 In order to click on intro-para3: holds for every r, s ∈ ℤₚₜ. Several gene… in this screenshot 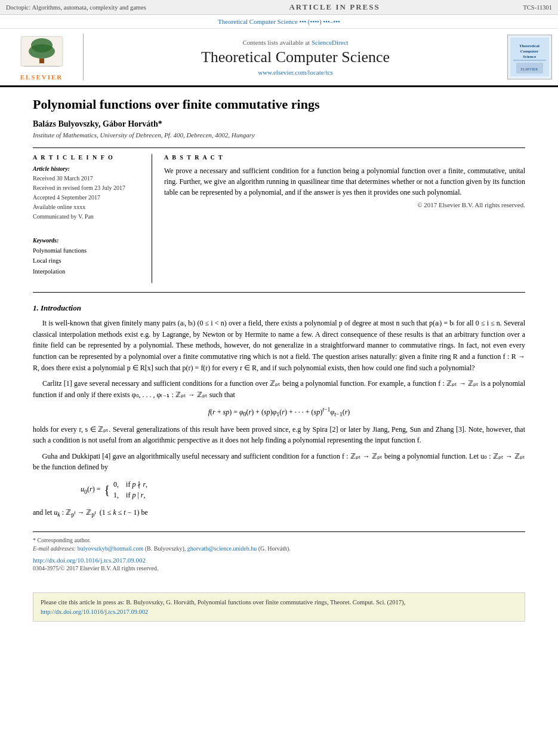, I will do `click(279, 435)`.